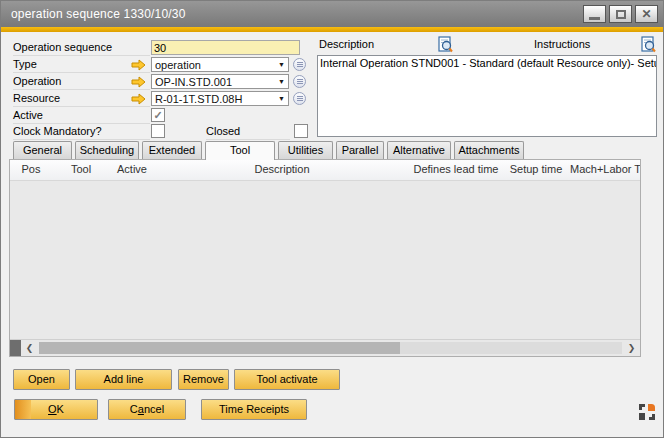  What do you see at coordinates (300, 82) in the screenshot?
I see `operation-choose-from-list-icon` at bounding box center [300, 82].